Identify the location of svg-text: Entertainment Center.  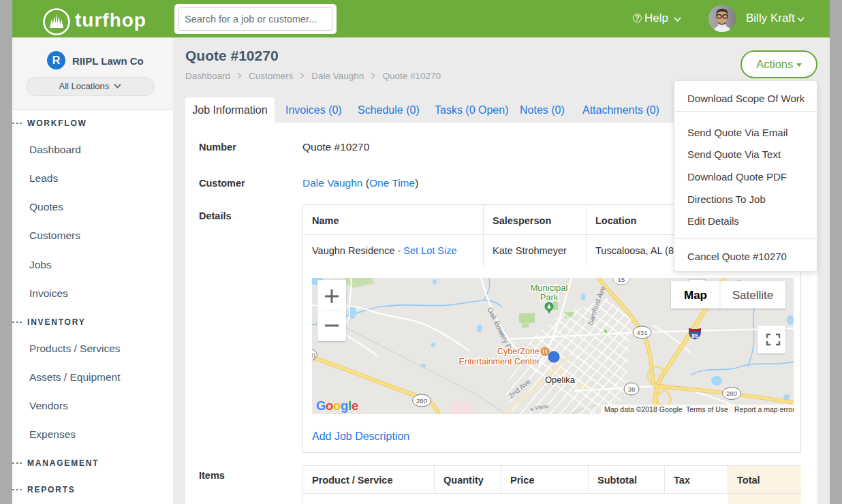
(500, 362).